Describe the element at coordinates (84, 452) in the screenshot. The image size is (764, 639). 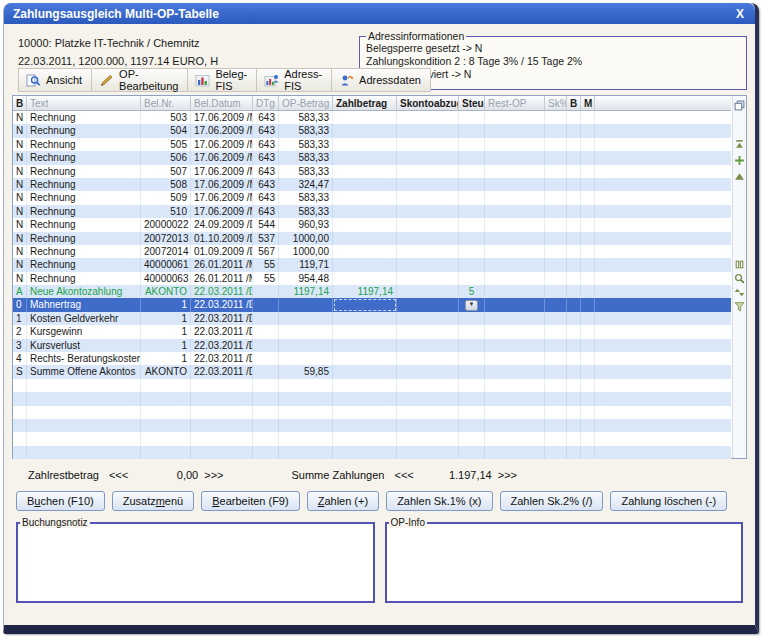
I see `cell-text` at that location.